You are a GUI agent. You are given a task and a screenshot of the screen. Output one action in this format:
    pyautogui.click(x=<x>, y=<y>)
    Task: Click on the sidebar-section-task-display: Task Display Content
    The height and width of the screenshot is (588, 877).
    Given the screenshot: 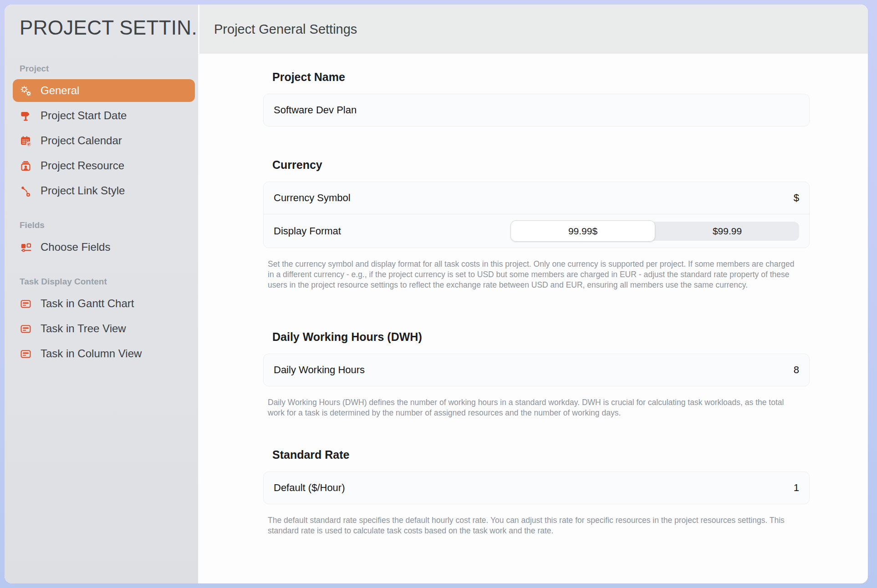 What is the action you would take?
    pyautogui.click(x=109, y=282)
    